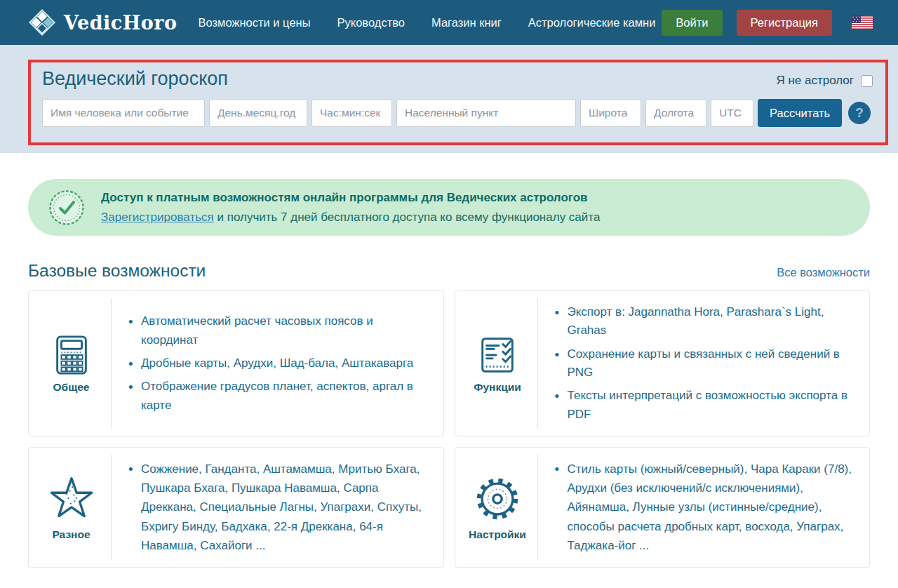 The image size is (898, 588). What do you see at coordinates (706, 406) in the screenshot?
I see `feature-item: Тексты интерпретаций с возможностью эксп…` at bounding box center [706, 406].